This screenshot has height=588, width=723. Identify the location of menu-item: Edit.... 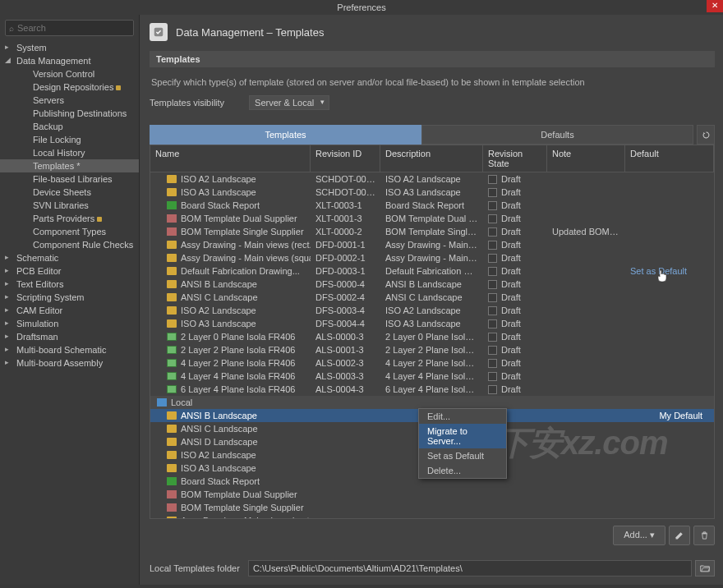
(463, 416).